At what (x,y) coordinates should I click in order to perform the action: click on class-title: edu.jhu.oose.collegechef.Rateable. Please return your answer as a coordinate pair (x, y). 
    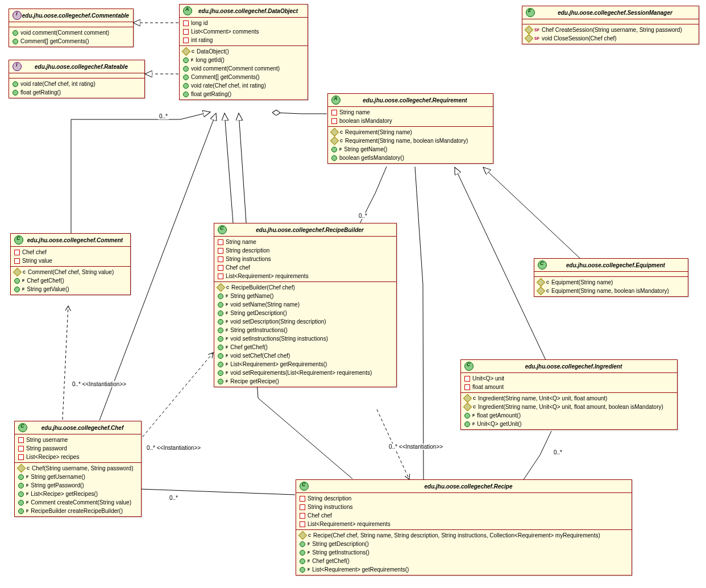
    Looking at the image, I should click on (81, 67).